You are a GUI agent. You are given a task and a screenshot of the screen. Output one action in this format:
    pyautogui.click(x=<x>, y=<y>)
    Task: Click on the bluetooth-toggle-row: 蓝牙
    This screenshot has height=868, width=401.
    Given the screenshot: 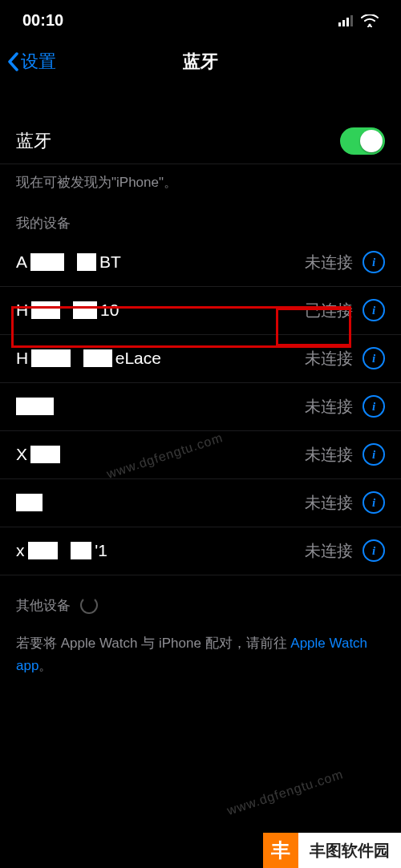 What is the action you would take?
    pyautogui.click(x=200, y=141)
    